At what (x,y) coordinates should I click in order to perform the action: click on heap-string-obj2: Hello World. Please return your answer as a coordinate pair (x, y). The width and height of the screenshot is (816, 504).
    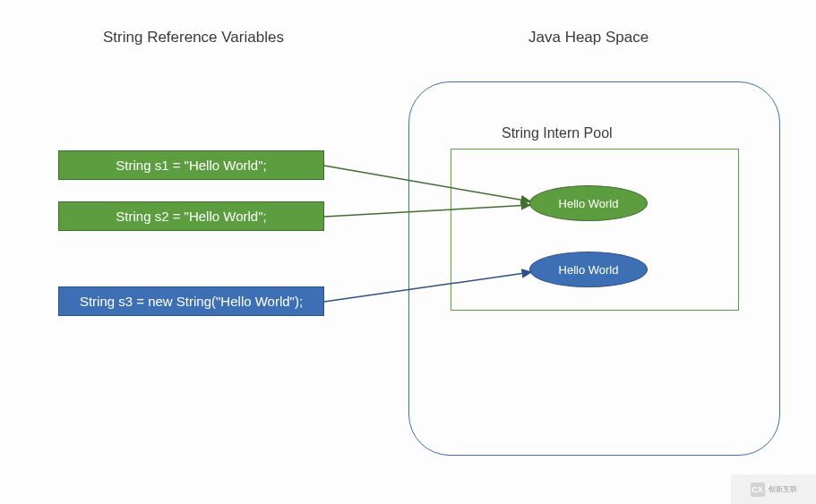
    Looking at the image, I should click on (588, 269).